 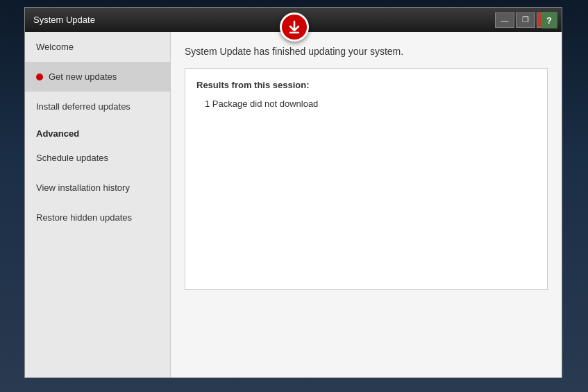 I want to click on app-logo-icon, so click(x=294, y=27).